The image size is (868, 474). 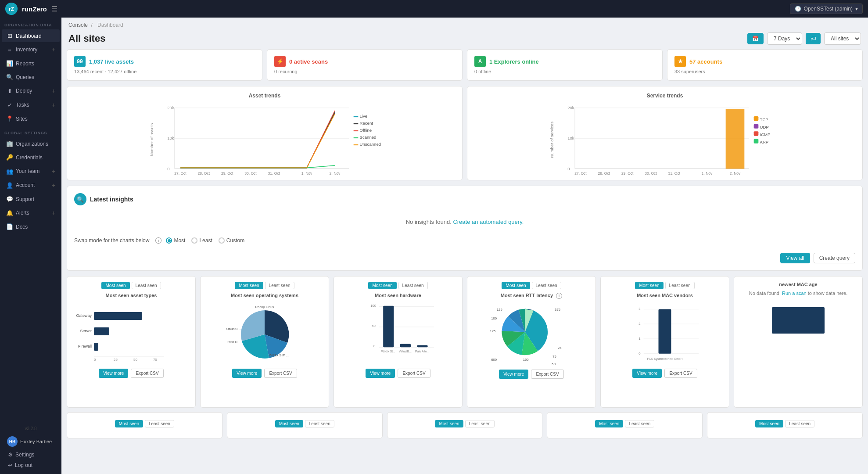 What do you see at coordinates (25, 455) in the screenshot?
I see `settings-label: Settings` at bounding box center [25, 455].